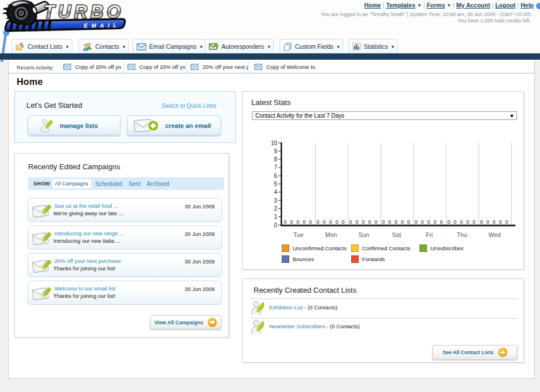 This screenshot has height=392, width=540. Describe the element at coordinates (275, 152) in the screenshot. I see `svg-text: 9` at that location.